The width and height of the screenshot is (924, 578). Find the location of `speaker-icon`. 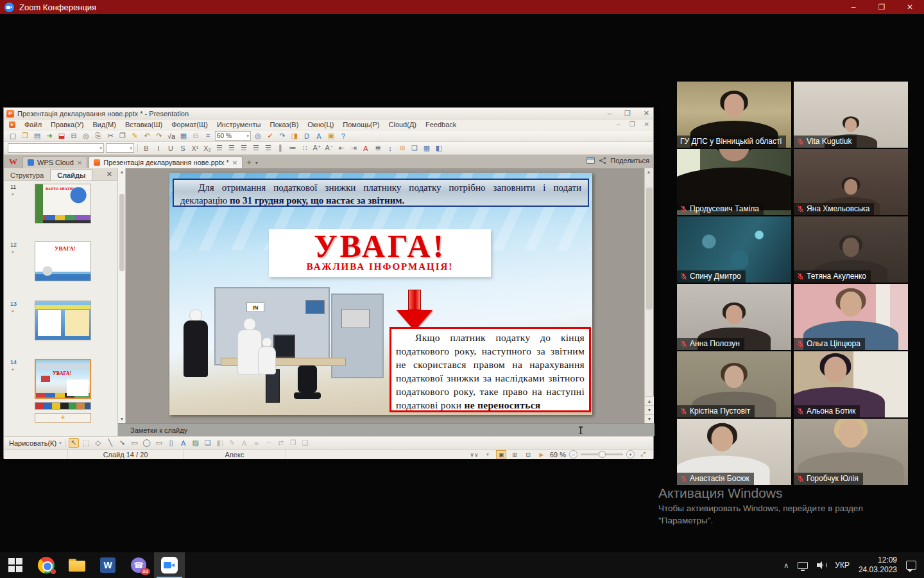

speaker-icon is located at coordinates (821, 565).